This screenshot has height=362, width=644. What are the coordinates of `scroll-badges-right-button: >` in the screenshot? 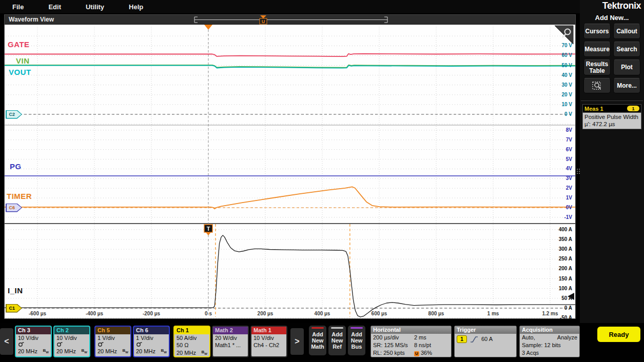 It's located at (297, 341).